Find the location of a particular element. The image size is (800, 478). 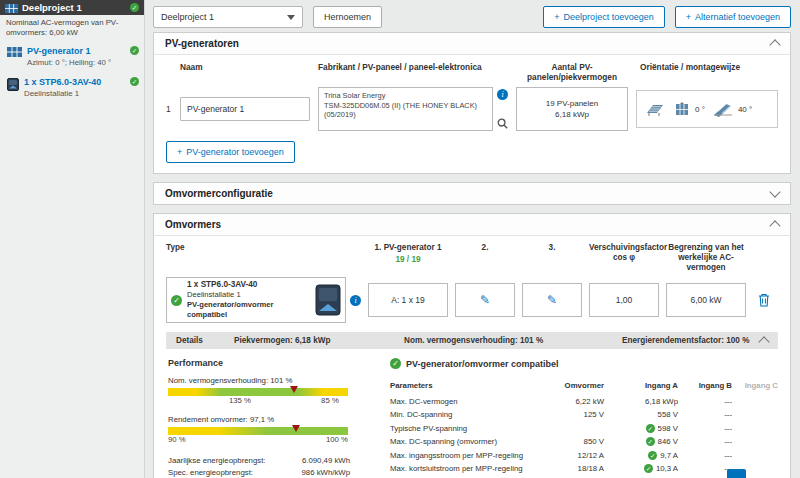

panel-count-box: 19 PV-panelen 6,18 kWp is located at coordinates (572, 109).